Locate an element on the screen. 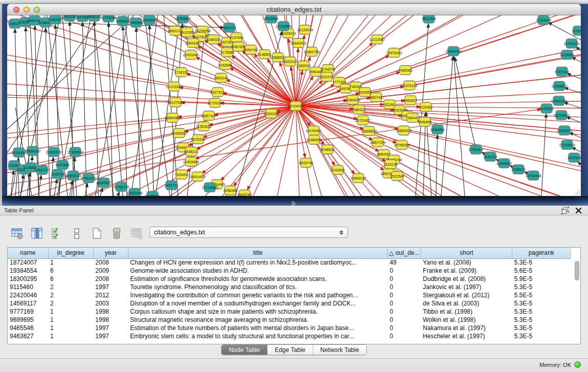  network-node: 62160 is located at coordinates (389, 104).